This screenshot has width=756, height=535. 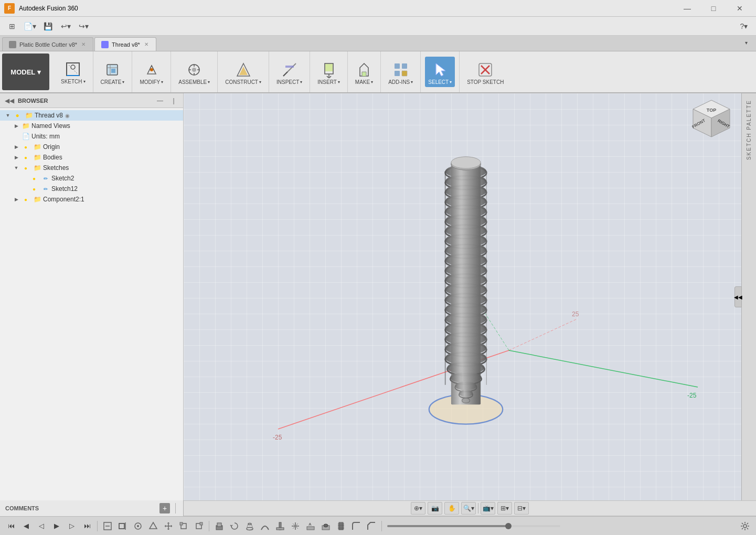 What do you see at coordinates (66, 26) in the screenshot?
I see `undo-button: ↩▾` at bounding box center [66, 26].